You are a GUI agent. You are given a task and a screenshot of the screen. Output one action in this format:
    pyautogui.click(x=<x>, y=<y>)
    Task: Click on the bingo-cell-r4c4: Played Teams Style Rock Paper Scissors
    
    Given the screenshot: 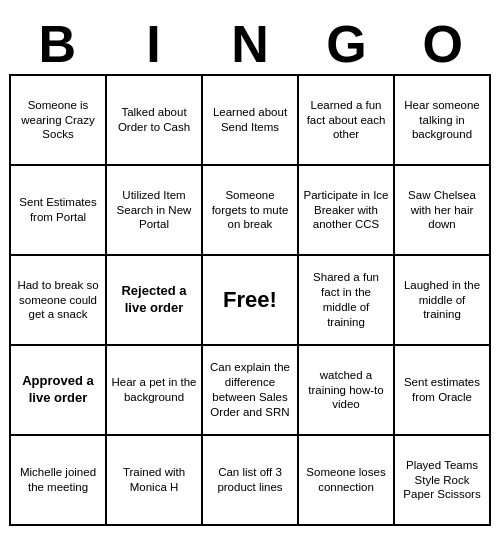 What is the action you would take?
    pyautogui.click(x=443, y=481)
    